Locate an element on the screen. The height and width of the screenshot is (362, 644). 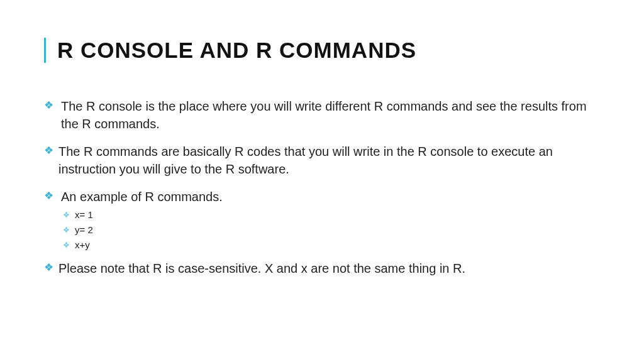
example-code-list: ❖ x= 1 ❖ y= 2 ❖ x+y is located at coordinates (331, 230).